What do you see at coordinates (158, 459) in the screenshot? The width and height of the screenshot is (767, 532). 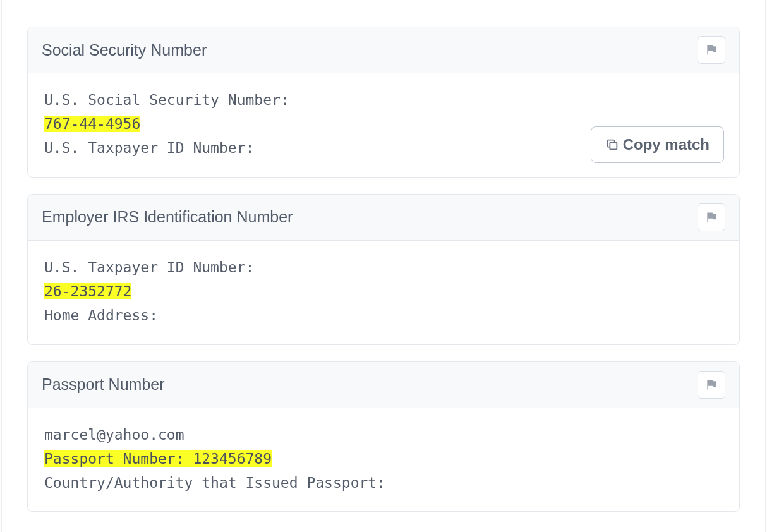 I see `highlighted-match: Passport Number: 123456789` at bounding box center [158, 459].